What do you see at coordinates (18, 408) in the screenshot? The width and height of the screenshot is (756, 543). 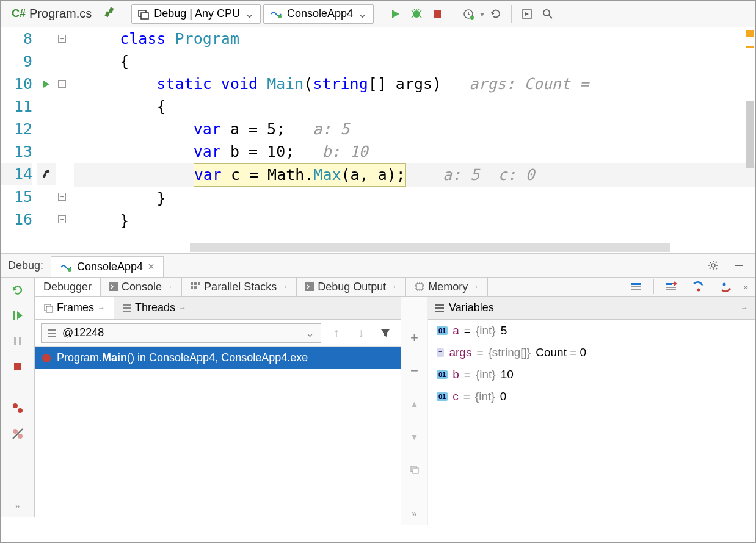 I see `breakpoints-button` at bounding box center [18, 408].